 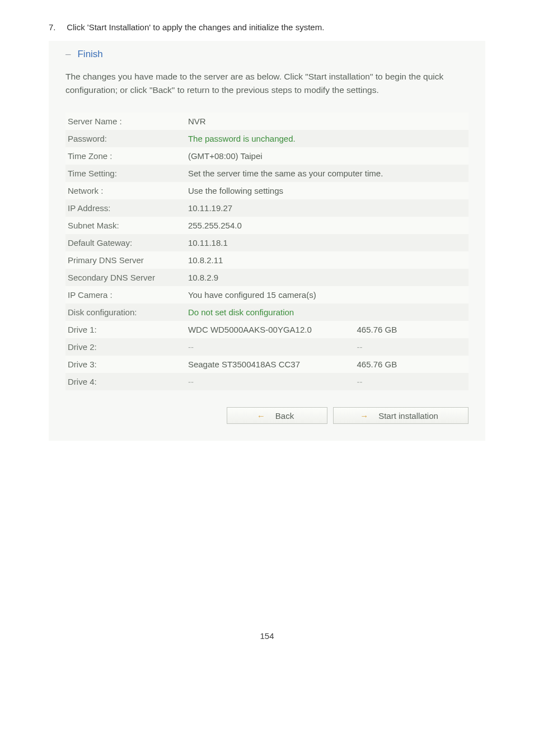 What do you see at coordinates (284, 416) in the screenshot?
I see `back-button-label: Back` at bounding box center [284, 416].